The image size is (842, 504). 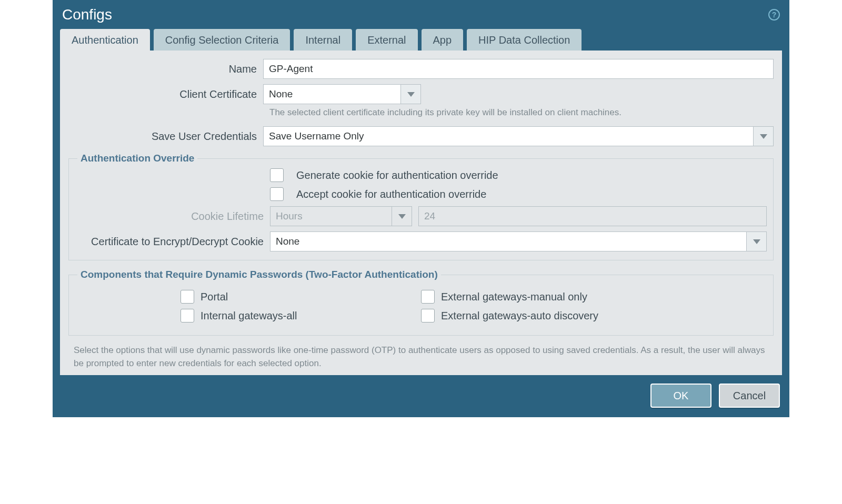 What do you see at coordinates (518, 69) in the screenshot?
I see `name-input` at bounding box center [518, 69].